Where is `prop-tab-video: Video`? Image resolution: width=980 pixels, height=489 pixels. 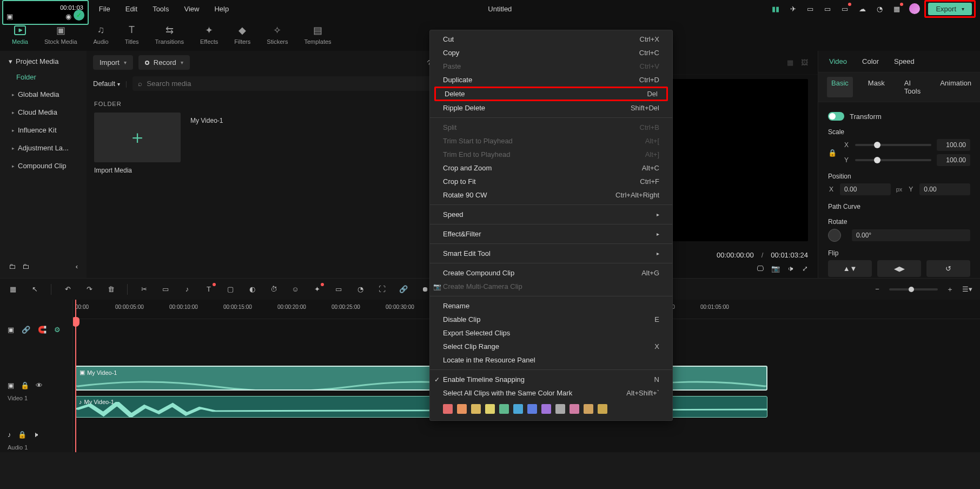
prop-tab-video: Video is located at coordinates (838, 62).